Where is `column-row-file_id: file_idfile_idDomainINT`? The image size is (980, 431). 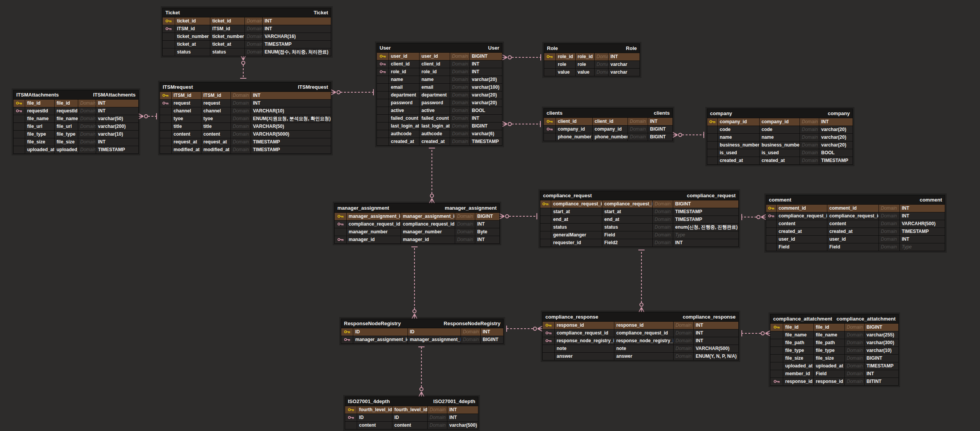
column-row-file_id: file_idfile_idDomainINT is located at coordinates (76, 103).